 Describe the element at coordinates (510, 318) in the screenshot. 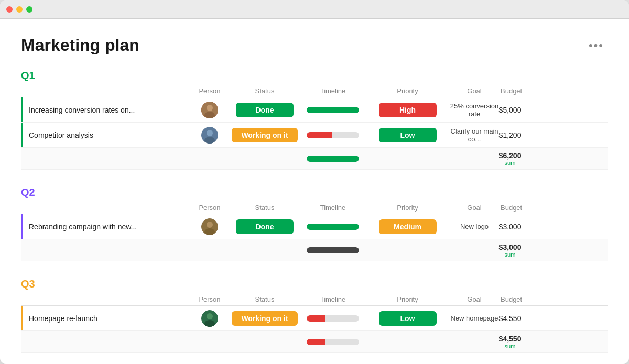

I see `row-budget: $4,550` at that location.